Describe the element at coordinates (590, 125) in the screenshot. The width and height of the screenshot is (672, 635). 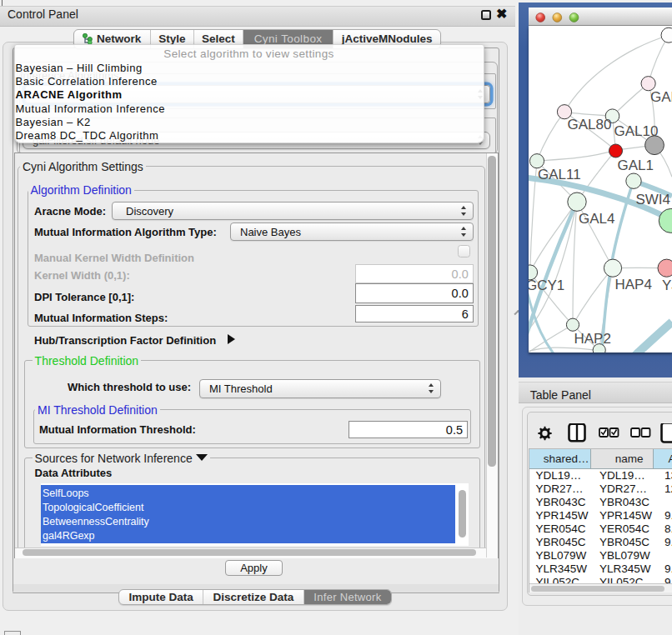
I see `svg-text: GAL80` at that location.